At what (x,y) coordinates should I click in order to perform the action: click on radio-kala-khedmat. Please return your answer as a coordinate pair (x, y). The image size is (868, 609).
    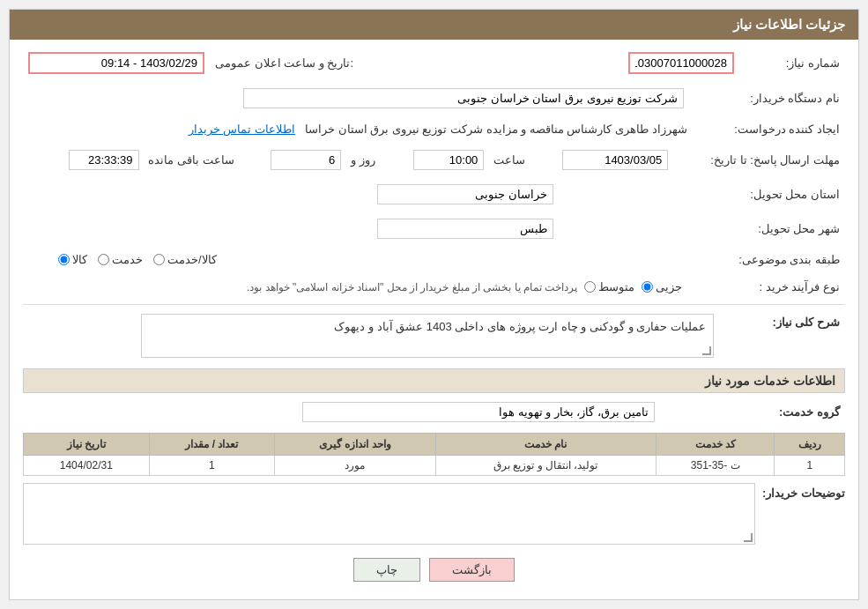
    Looking at the image, I should click on (159, 259).